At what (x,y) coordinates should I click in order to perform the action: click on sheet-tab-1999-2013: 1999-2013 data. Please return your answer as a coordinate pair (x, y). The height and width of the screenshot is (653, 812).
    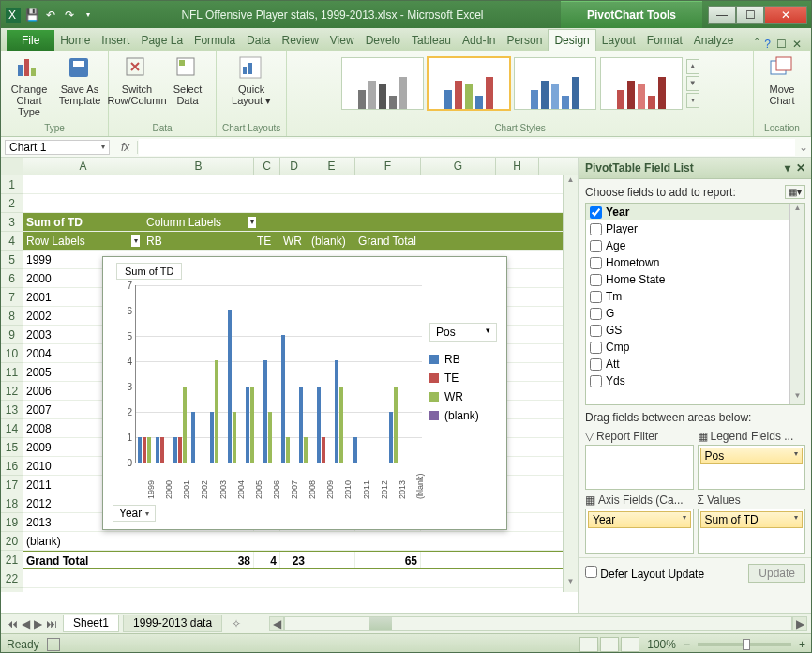
    Looking at the image, I should click on (173, 623).